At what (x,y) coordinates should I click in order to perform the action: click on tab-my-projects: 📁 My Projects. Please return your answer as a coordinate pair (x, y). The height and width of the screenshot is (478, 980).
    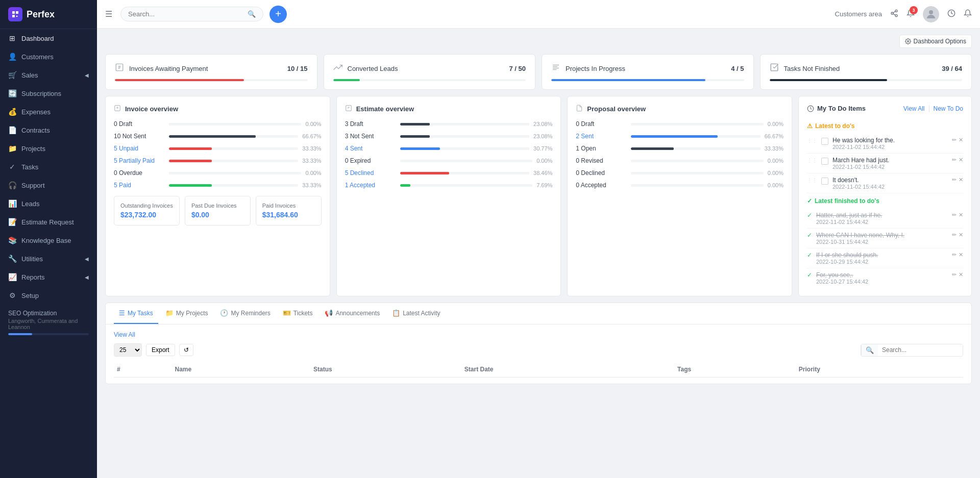
    Looking at the image, I should click on (187, 313).